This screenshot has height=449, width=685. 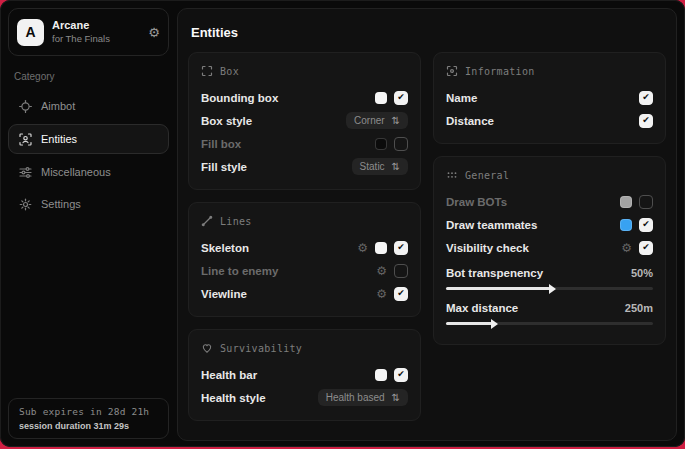 I want to click on sidebar-item-label: Settings, so click(x=61, y=204).